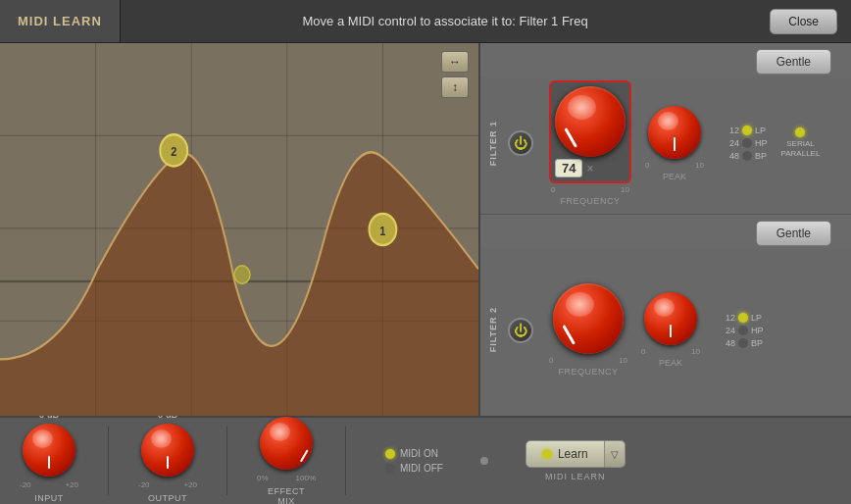 The height and width of the screenshot is (504, 851). What do you see at coordinates (643, 351) in the screenshot?
I see `filter2-peak-scale-low: 0` at bounding box center [643, 351].